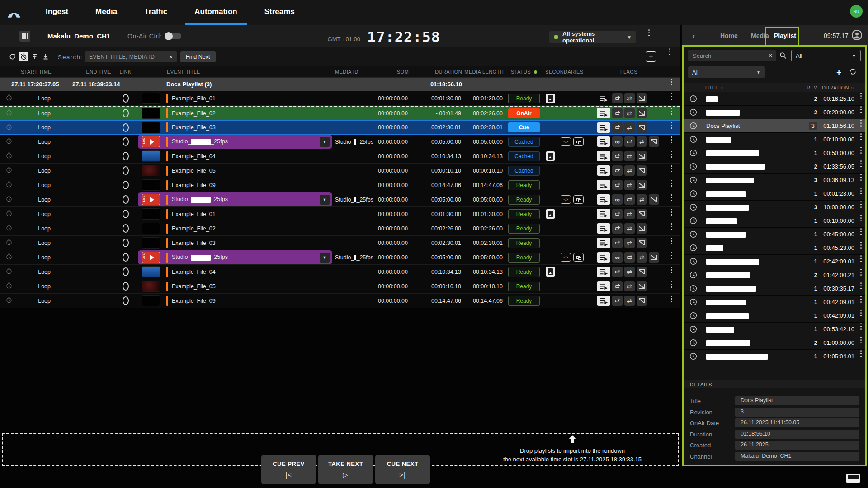 This screenshot has height=488, width=868. What do you see at coordinates (774, 275) in the screenshot?
I see `playlist-item: 201:42:00.21` at bounding box center [774, 275].